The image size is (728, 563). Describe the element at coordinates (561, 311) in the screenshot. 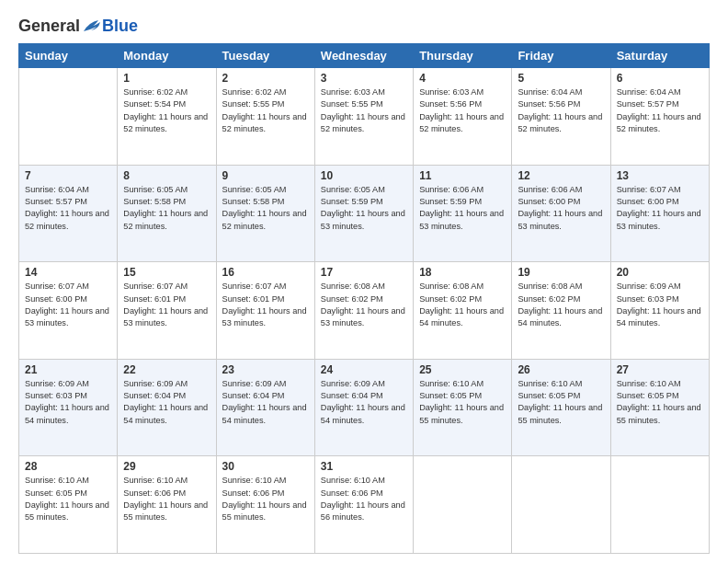

I see `calendar-cell: 19Sunrise: 6:08 AM Sunset: 6:02 PM Dayli…` at that location.